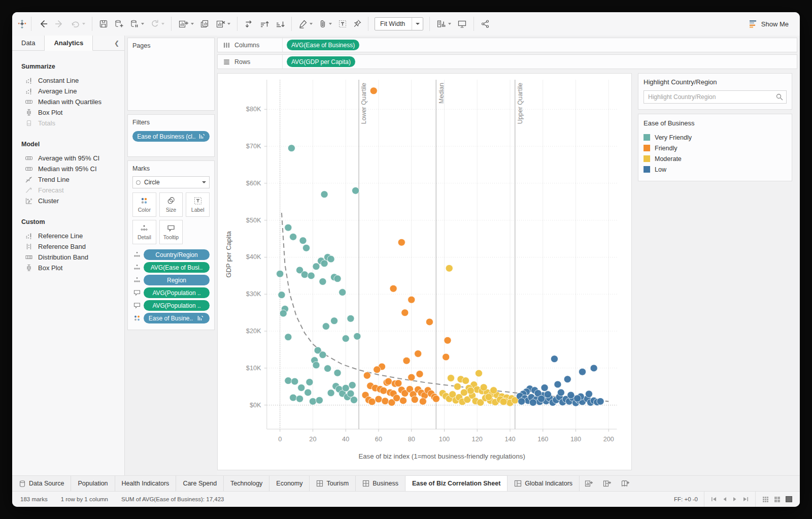 Image resolution: width=812 pixels, height=519 pixels. Describe the element at coordinates (289, 483) in the screenshot. I see `sheet-tab-economy: Economy` at that location.